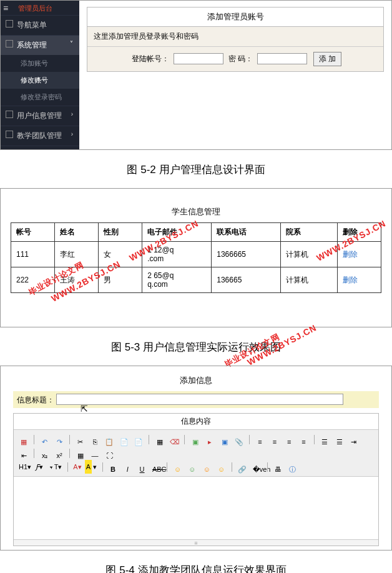  I want to click on editor-body, so click(196, 508).